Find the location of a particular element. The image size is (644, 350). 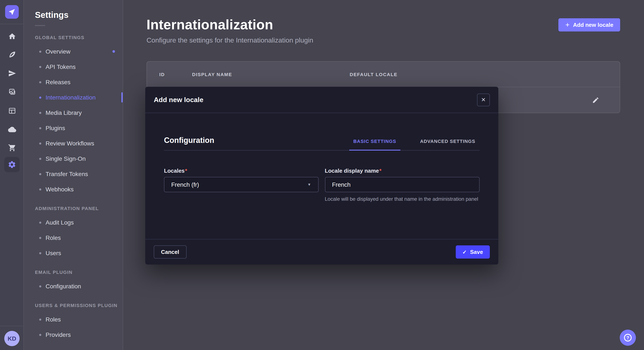

section-header-users-permissions-plugin: USERS & PERMISSIONS PLUGIN is located at coordinates (79, 306).